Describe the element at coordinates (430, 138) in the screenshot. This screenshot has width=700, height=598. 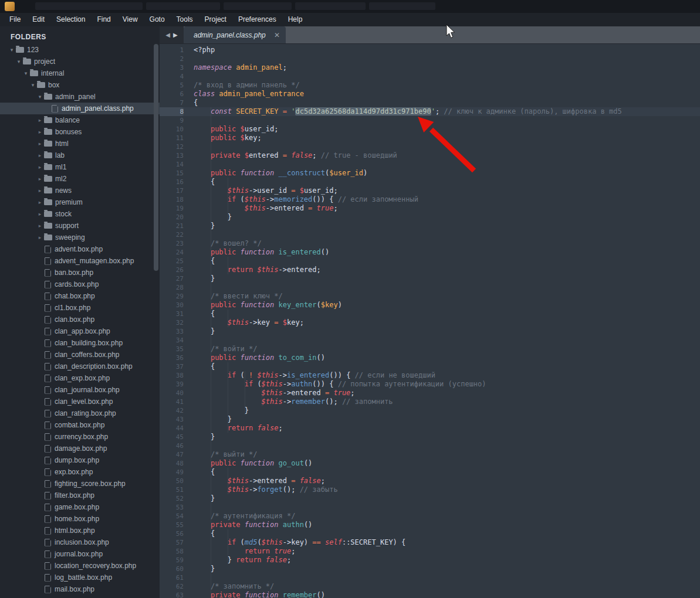
I see `code-line-11: 11 public $key;` at that location.